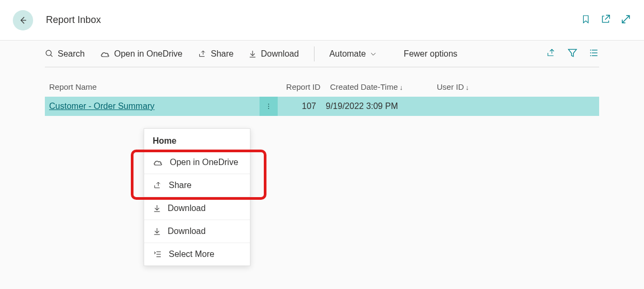  I want to click on menu-select-more-label: Select More, so click(191, 254).